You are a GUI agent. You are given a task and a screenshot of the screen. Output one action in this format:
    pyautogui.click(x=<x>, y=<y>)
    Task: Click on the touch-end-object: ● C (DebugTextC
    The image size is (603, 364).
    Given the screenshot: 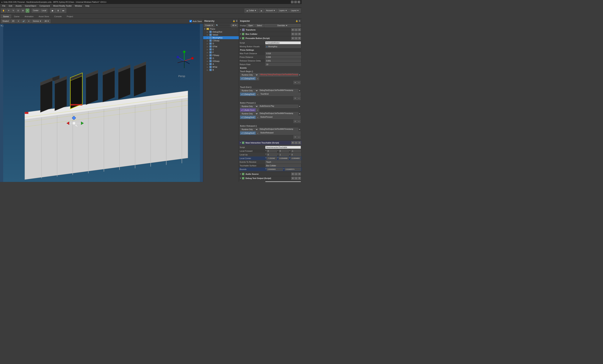 What is the action you would take?
    pyautogui.click(x=248, y=94)
    